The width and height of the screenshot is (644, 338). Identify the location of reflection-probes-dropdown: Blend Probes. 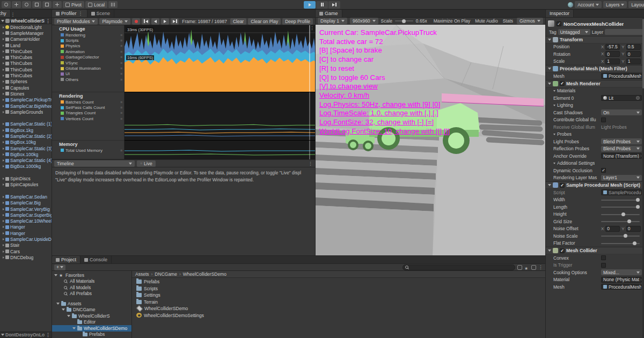
(621, 149).